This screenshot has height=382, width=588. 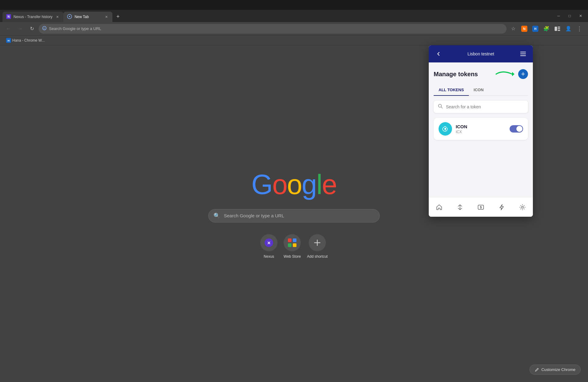 I want to click on token-icon-icx, so click(x=445, y=129).